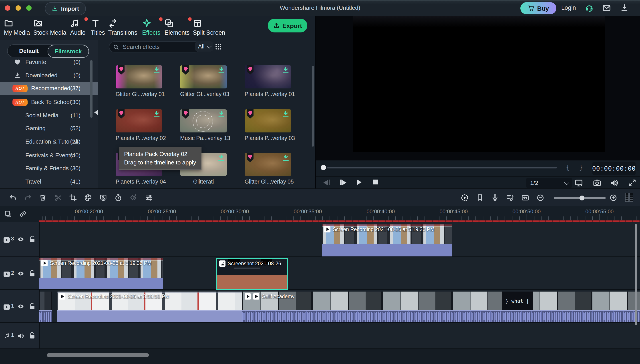 The width and height of the screenshot is (640, 364). I want to click on effect-card: Glitter Gl...verlay 01, so click(139, 81).